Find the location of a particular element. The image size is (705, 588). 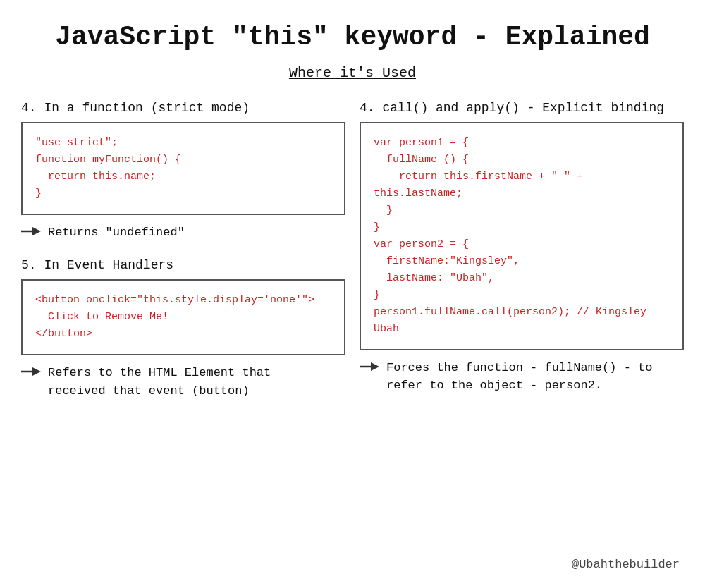

code-line-1: "use strict"; is located at coordinates (76, 142).